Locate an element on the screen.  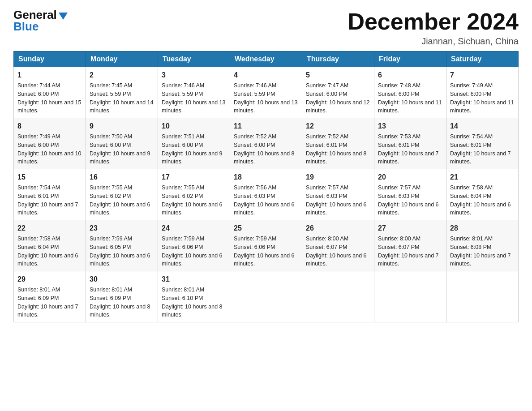
header-thursday: Thursday is located at coordinates (339, 59).